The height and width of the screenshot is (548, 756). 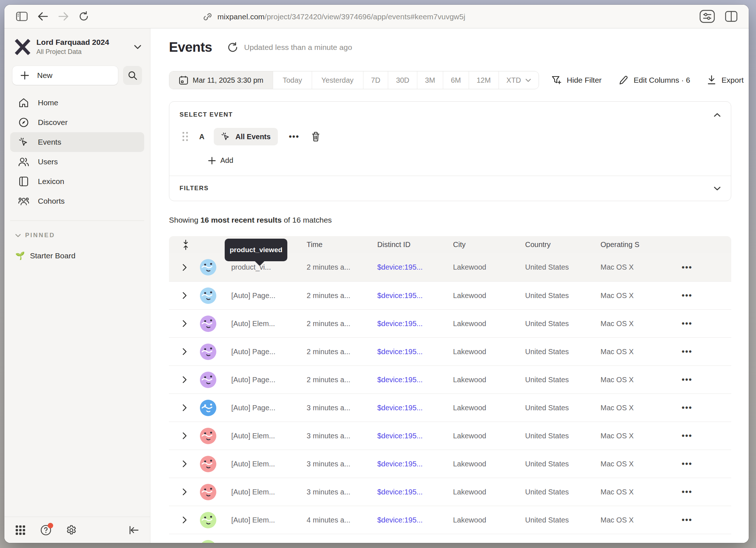 I want to click on new-button: New, so click(x=65, y=75).